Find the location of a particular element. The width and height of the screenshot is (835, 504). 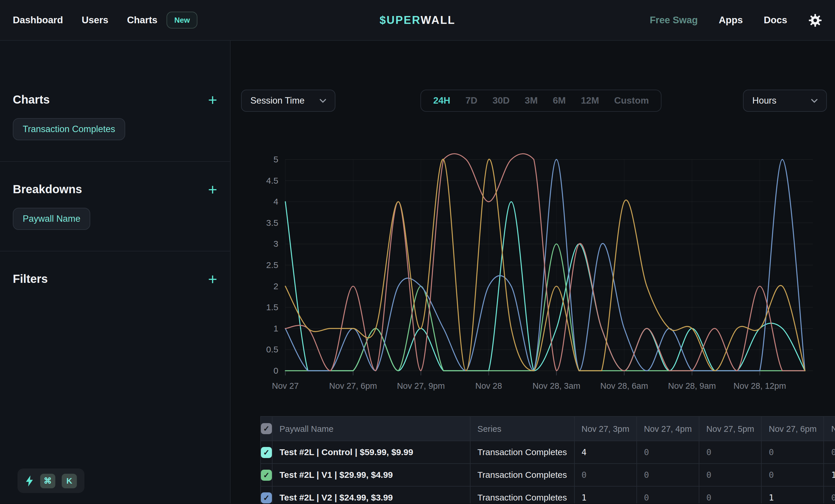

value-cell: 4 is located at coordinates (605, 453).